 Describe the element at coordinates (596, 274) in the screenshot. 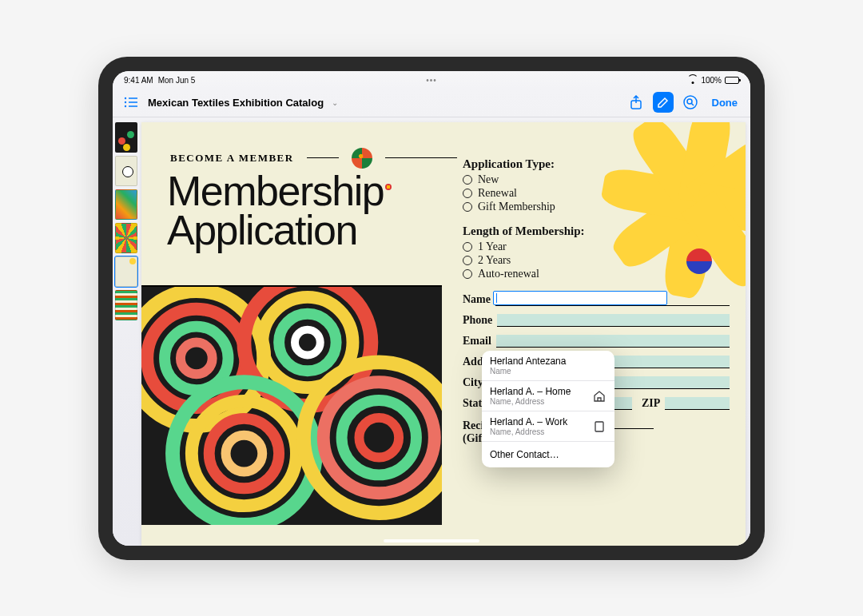

I see `radio-auto: Auto-renewal` at that location.